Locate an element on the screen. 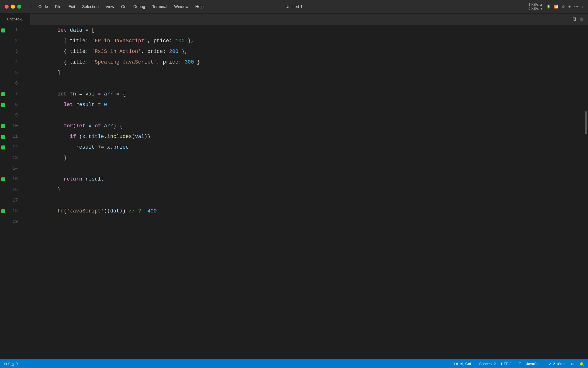 The image size is (588, 368). wifi-icon: 📶 is located at coordinates (556, 7).